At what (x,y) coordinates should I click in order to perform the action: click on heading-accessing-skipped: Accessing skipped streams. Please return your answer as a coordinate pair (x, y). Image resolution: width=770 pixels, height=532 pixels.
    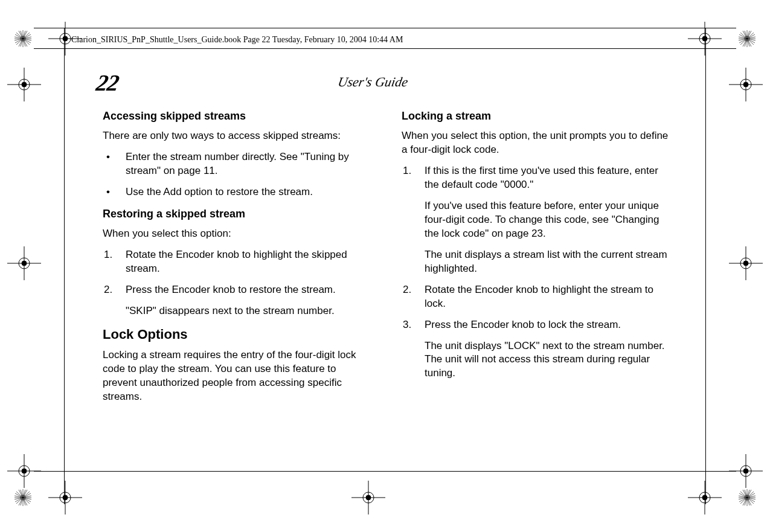
    Looking at the image, I should click on (237, 116).